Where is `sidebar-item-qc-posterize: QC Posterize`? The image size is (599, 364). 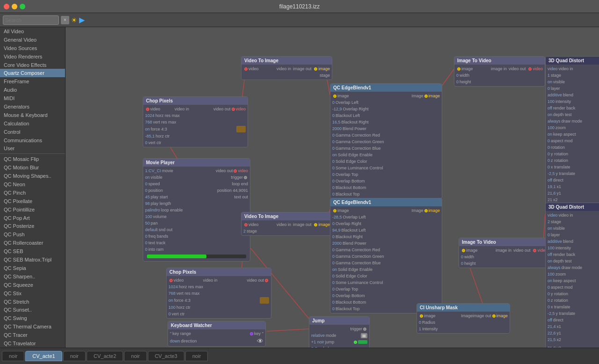 sidebar-item-qc-posterize: QC Posterize is located at coordinates (33, 226).